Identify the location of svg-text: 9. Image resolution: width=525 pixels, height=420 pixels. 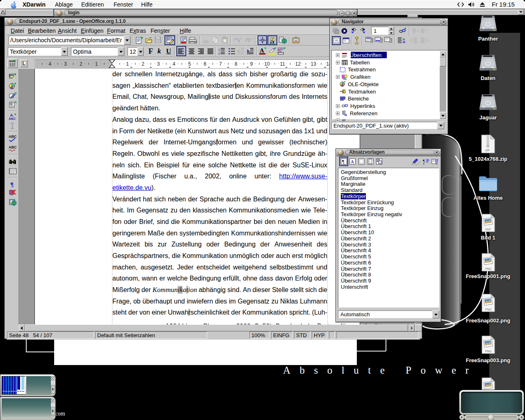
(252, 64).